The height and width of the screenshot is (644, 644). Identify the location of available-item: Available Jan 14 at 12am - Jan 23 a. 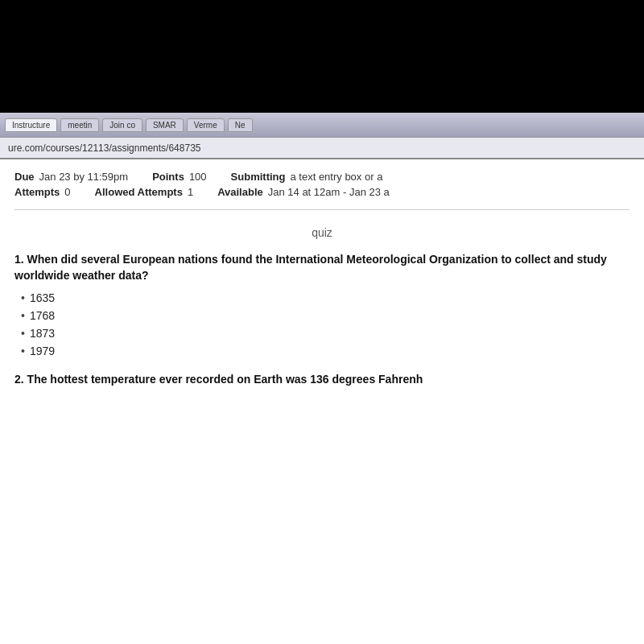
(303, 192).